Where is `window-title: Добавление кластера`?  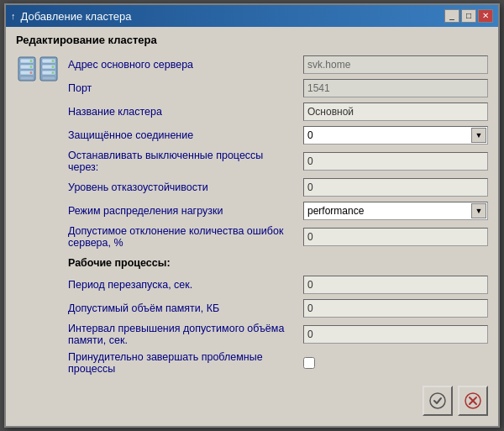 window-title: Добавление кластера is located at coordinates (76, 17).